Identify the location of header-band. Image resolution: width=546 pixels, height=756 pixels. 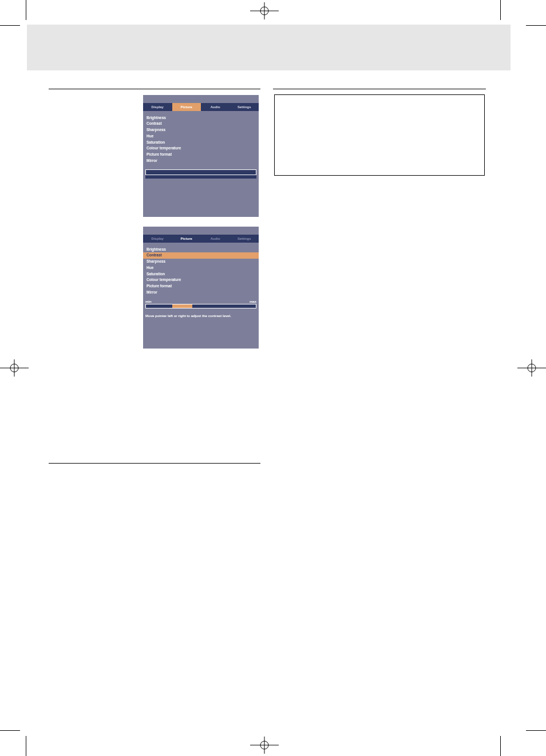
(269, 48).